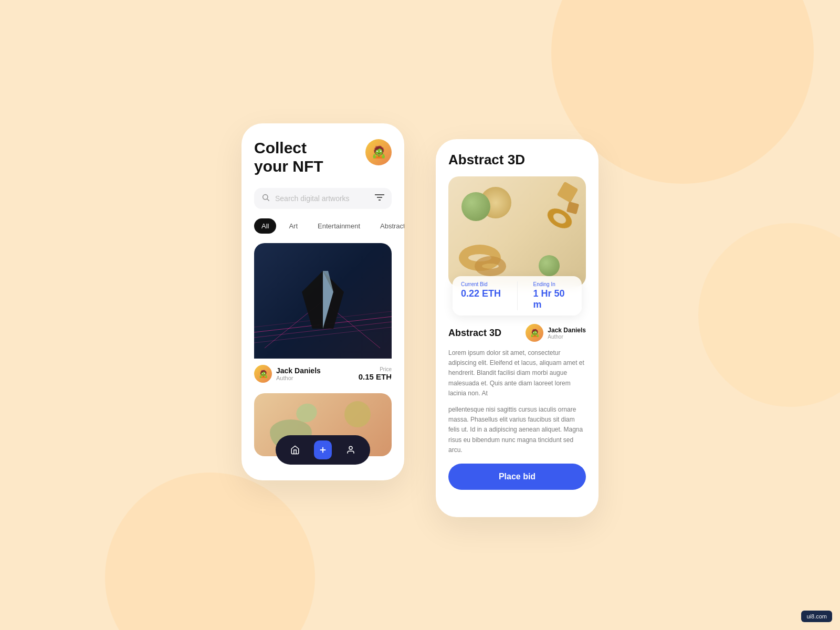  I want to click on user-avatar: 🧟, so click(379, 152).